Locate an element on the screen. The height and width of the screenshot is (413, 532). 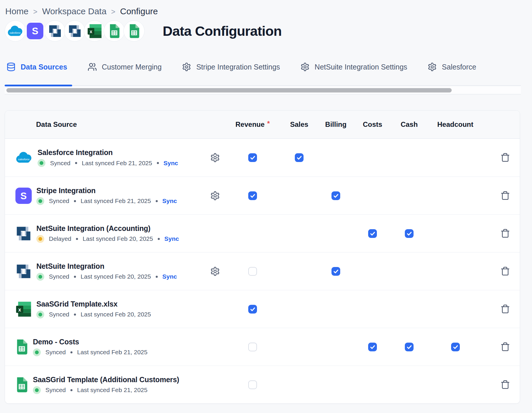
netsuite-icon is located at coordinates (55, 31).